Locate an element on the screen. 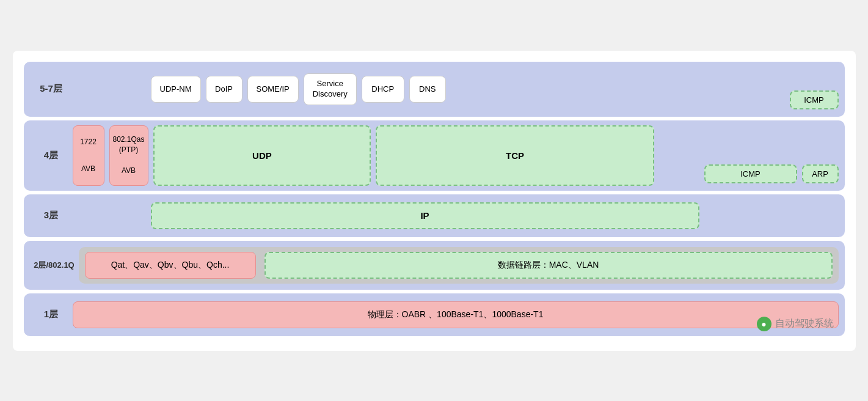 The image size is (868, 401). service-discovery-box: ServiceDiscovery is located at coordinates (330, 89).